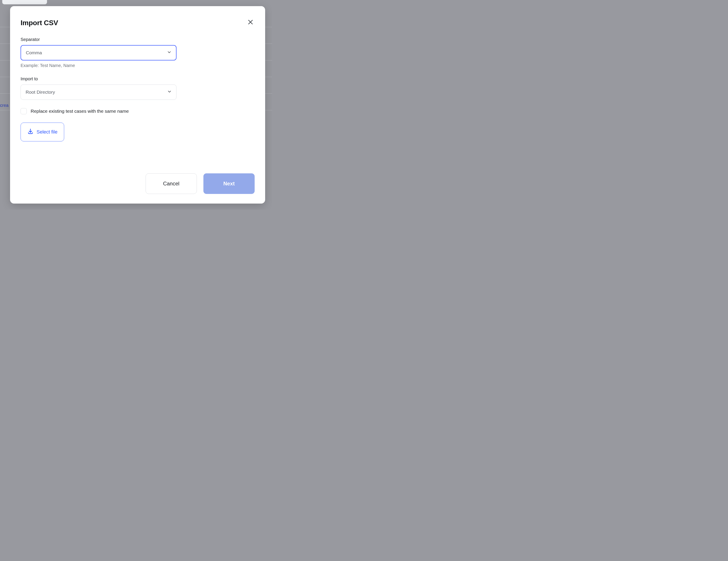  I want to click on next-button: Next, so click(229, 184).